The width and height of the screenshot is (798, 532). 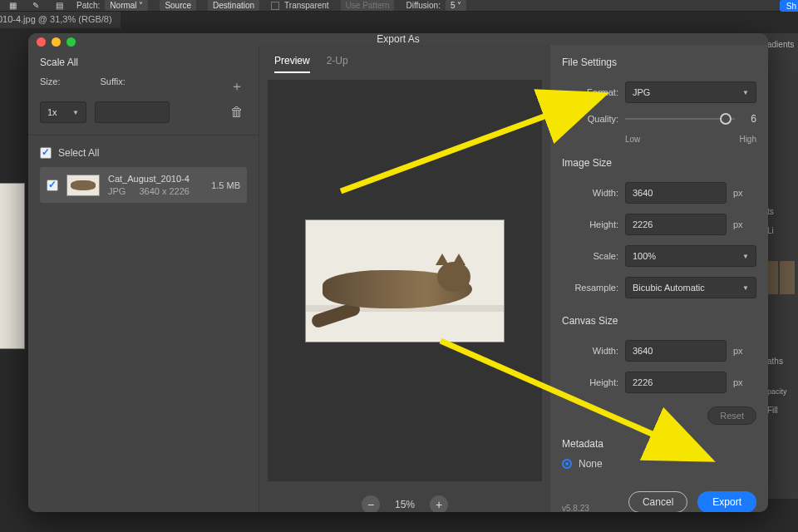 What do you see at coordinates (143, 153) in the screenshot?
I see `select-all-row: Select All` at bounding box center [143, 153].